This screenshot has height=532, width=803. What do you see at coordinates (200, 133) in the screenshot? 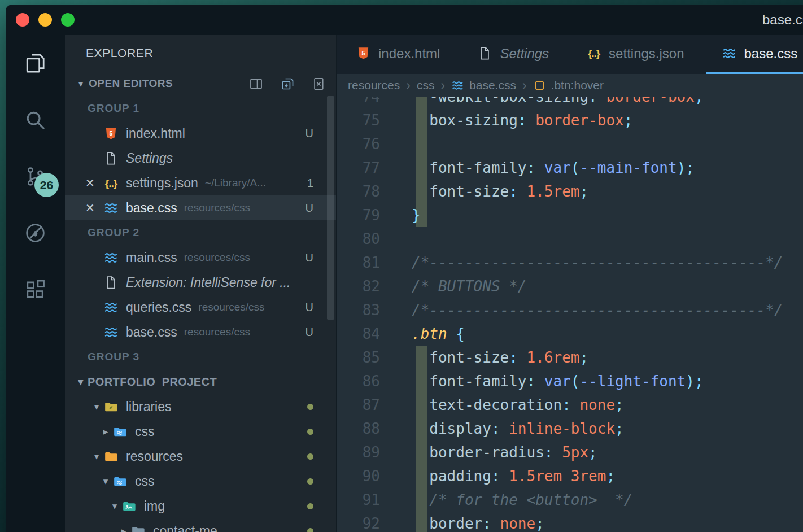
I see `open-editor-index.html: 5index.htmlU` at bounding box center [200, 133].